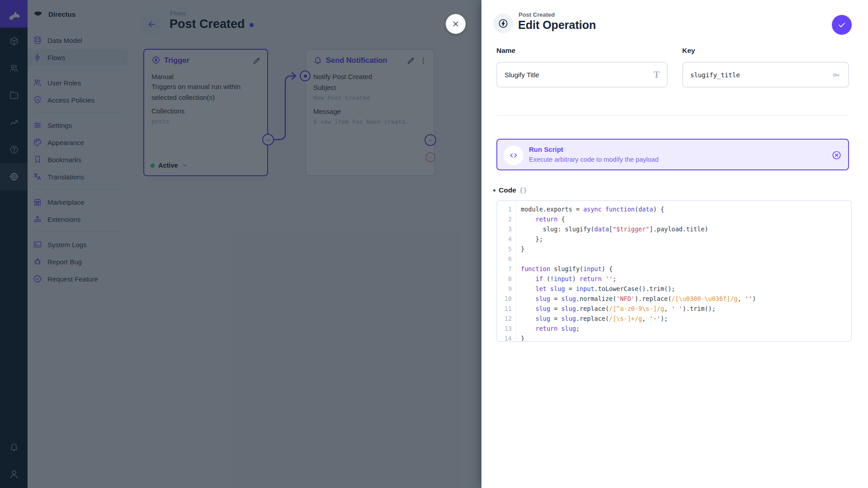 This screenshot has height=488, width=868. What do you see at coordinates (673, 155) in the screenshot?
I see `run-script-card: Run Script Execute arbitrary code to mod…` at bounding box center [673, 155].